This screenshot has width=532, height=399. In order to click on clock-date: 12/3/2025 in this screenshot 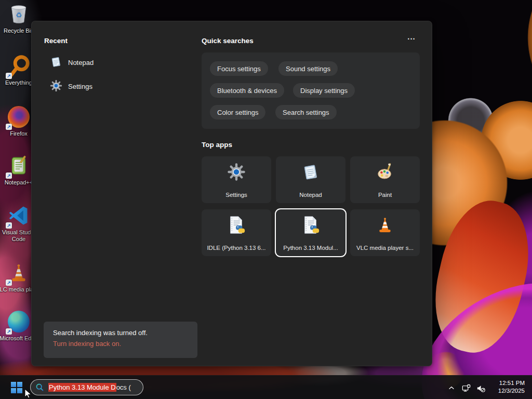, I will do `click(511, 391)`.